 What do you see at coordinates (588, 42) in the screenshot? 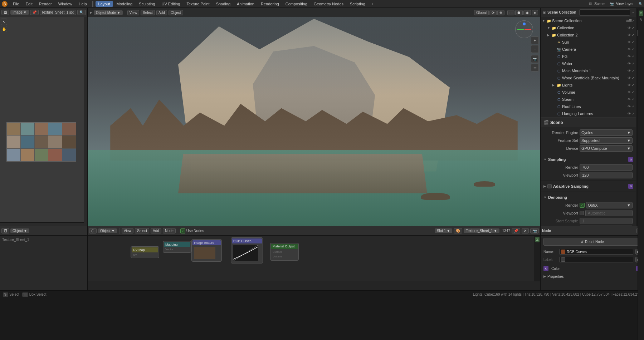
I see `outliner-item-sun: ☀ Sun 👁 ✓` at bounding box center [588, 42].